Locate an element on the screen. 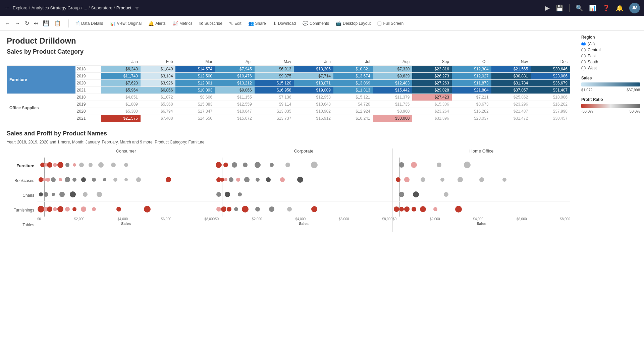 The height and width of the screenshot is (362, 644). toolbar-share-view-btn: 📋 is located at coordinates (58, 23).